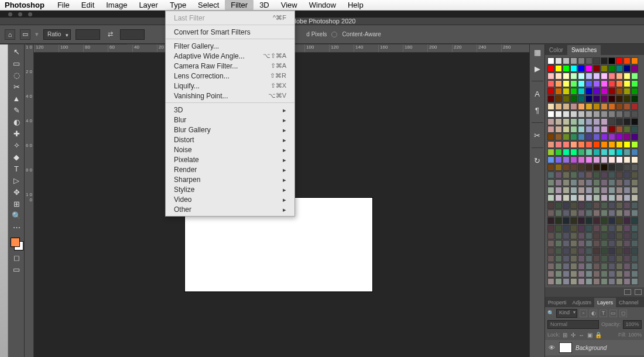 The width and height of the screenshot is (644, 357). What do you see at coordinates (25, 35) in the screenshot?
I see `crop-tool-icon: ▭` at bounding box center [25, 35].